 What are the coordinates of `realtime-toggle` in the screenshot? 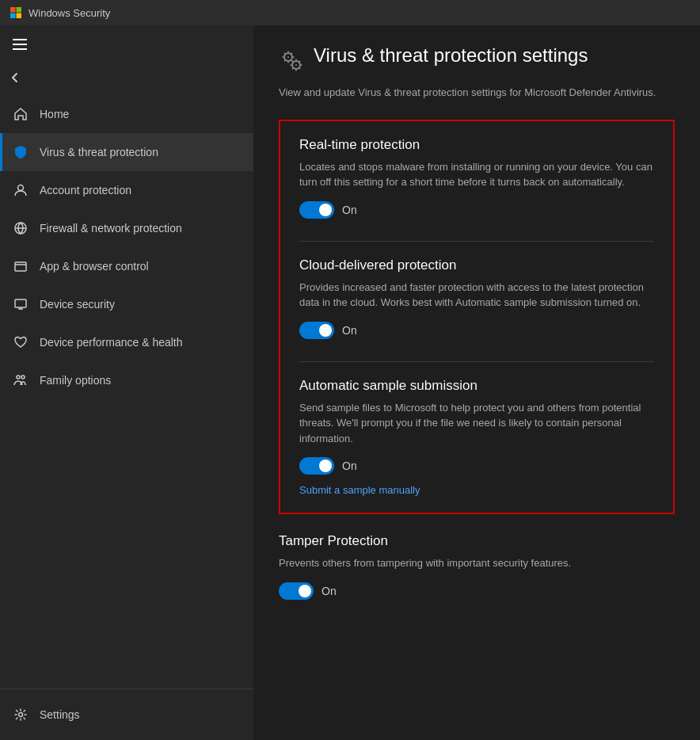 It's located at (317, 210).